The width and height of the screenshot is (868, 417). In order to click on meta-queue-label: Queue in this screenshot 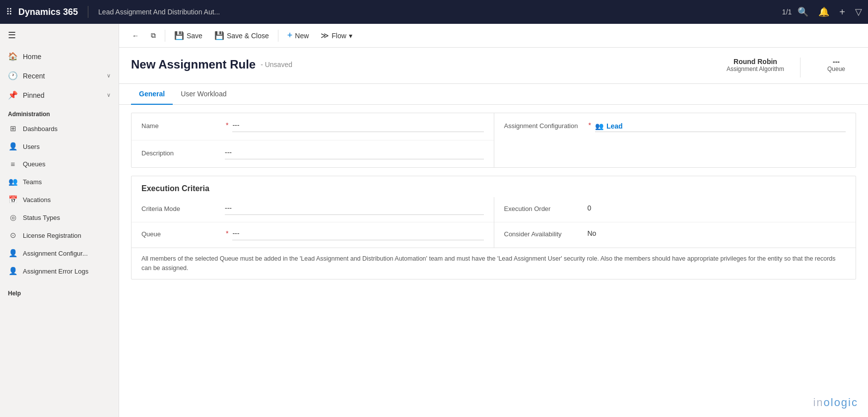, I will do `click(836, 69)`.